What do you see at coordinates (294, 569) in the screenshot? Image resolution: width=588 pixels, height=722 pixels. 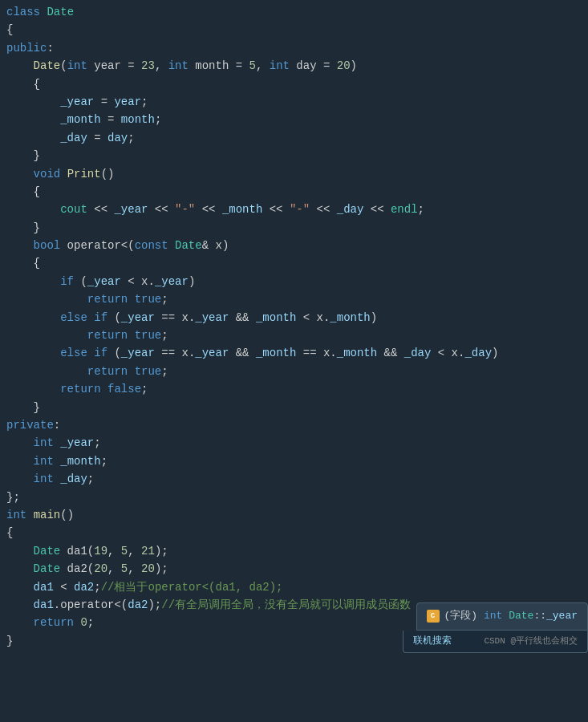 I see `code-line: Date da2(20, 5, 20);` at bounding box center [294, 569].